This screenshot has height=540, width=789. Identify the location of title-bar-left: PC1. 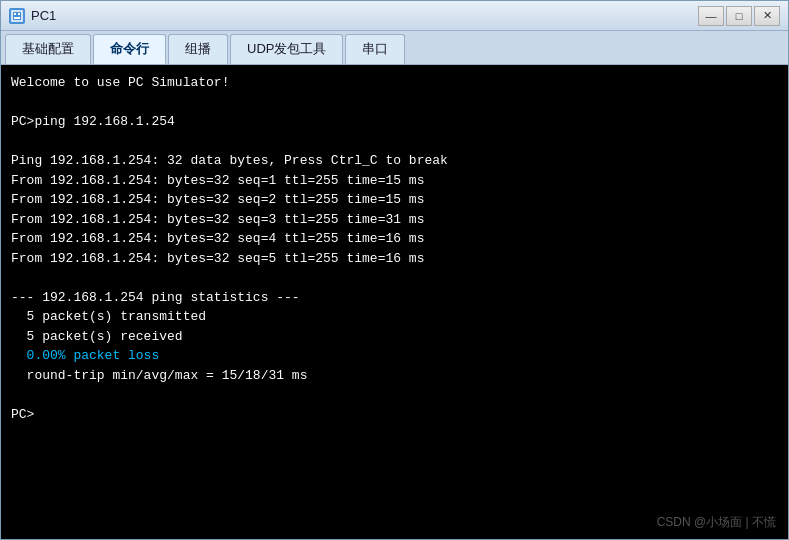
(32, 16).